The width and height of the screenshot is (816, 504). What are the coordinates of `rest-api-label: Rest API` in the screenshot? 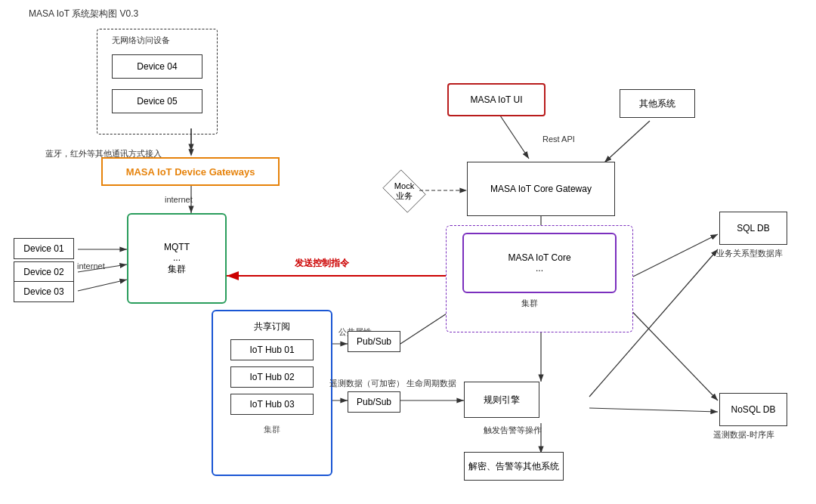 It's located at (559, 139).